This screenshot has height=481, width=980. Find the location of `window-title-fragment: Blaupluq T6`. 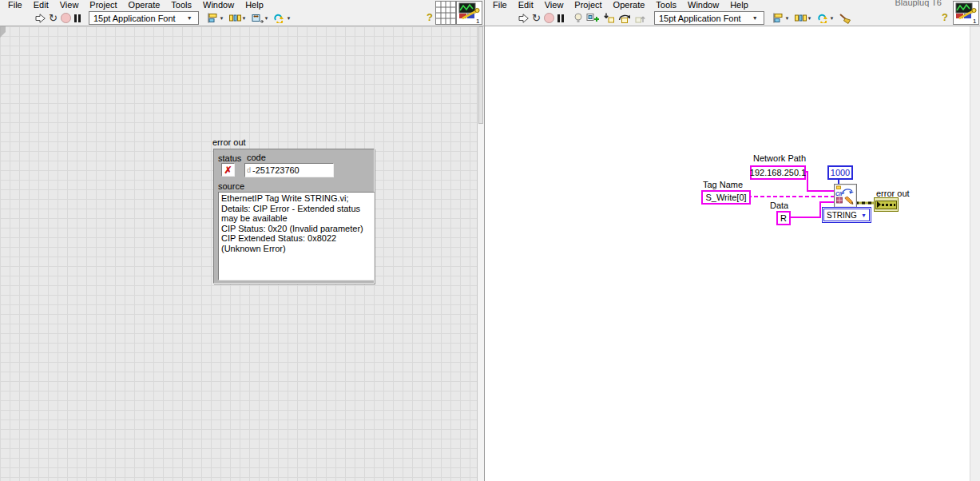

window-title-fragment: Blaupluq T6 is located at coordinates (919, 3).